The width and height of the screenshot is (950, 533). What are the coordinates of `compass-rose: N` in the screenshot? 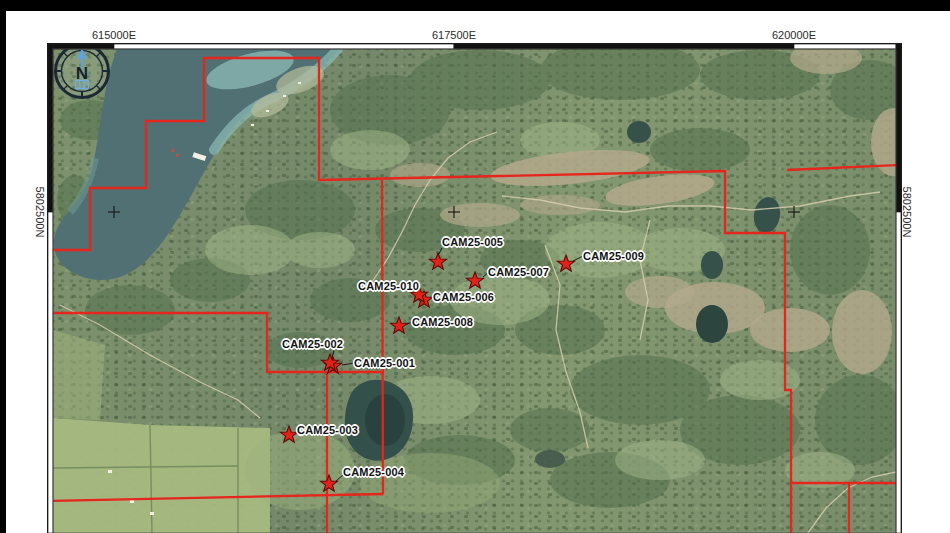 It's located at (82, 74).